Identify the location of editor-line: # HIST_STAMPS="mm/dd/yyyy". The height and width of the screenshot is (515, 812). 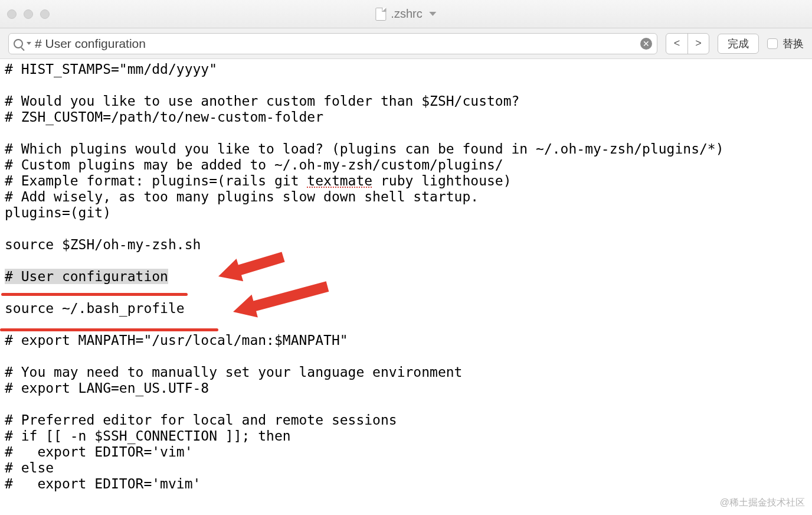
(406, 70).